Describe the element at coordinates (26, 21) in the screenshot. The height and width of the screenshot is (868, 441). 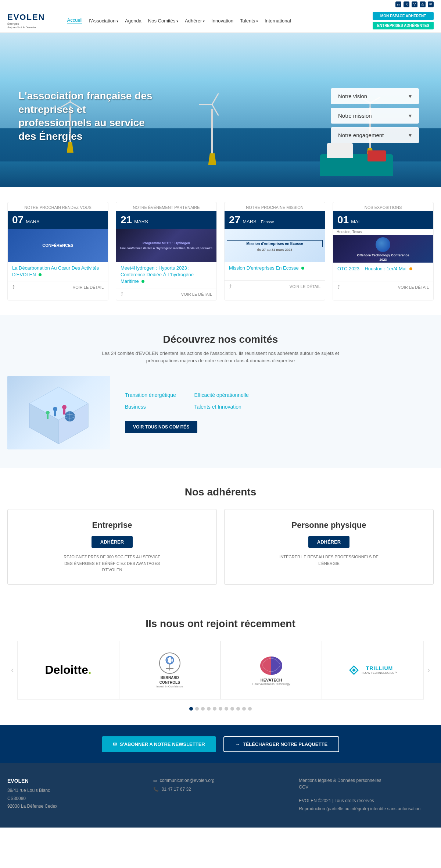
I see `logo: EVOLEN Énergies Aujourd'hui & Demain` at that location.